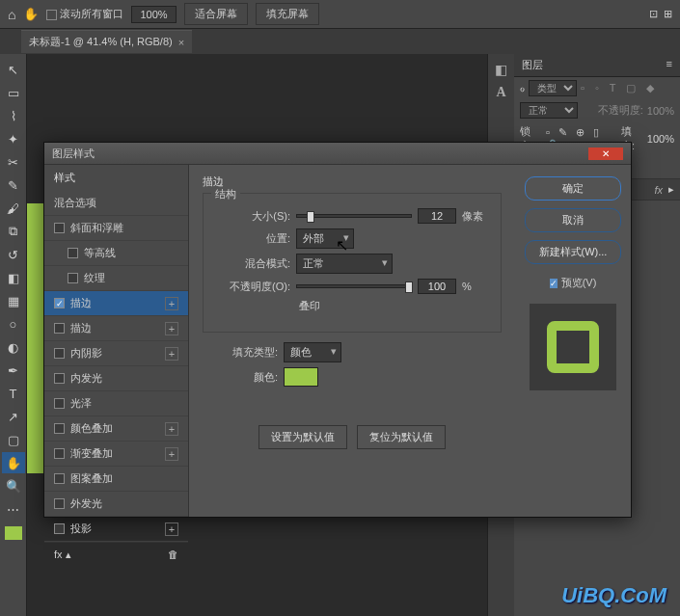 This screenshot has width=680, height=616. Describe the element at coordinates (85, 13) in the screenshot. I see `scroll-all-windows: 滚动所有窗口` at that location.